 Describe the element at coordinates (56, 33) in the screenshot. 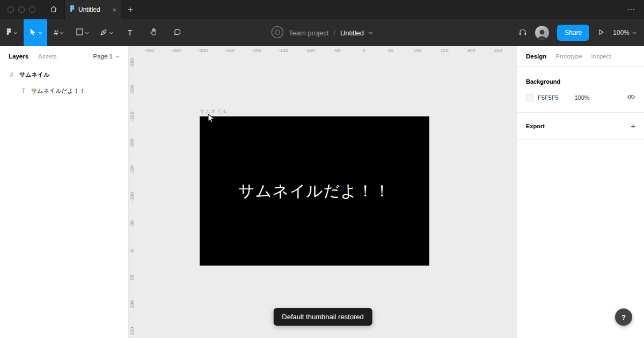

I see `frame-tool-icon: #` at that location.